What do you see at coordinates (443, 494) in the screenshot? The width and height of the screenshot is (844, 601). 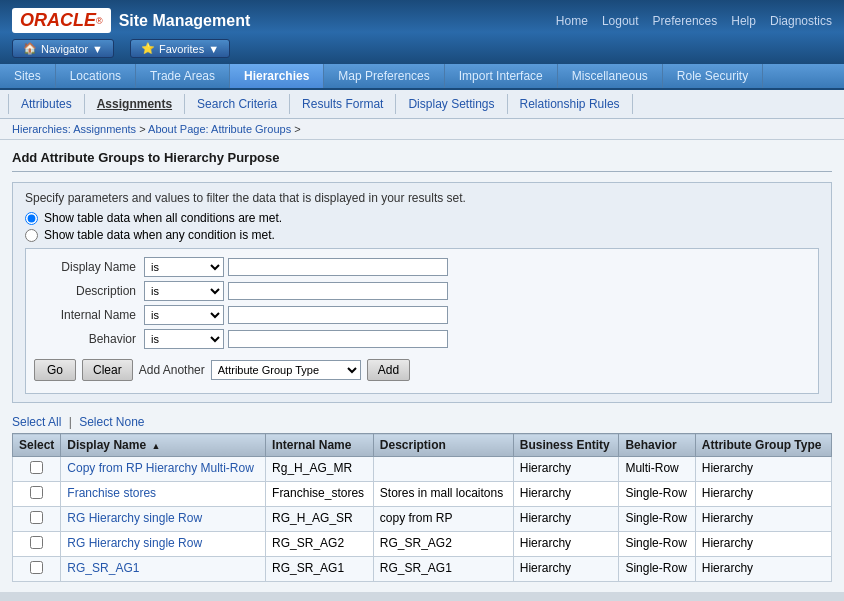 I see `row-description: Stores in mall locaitons` at bounding box center [443, 494].